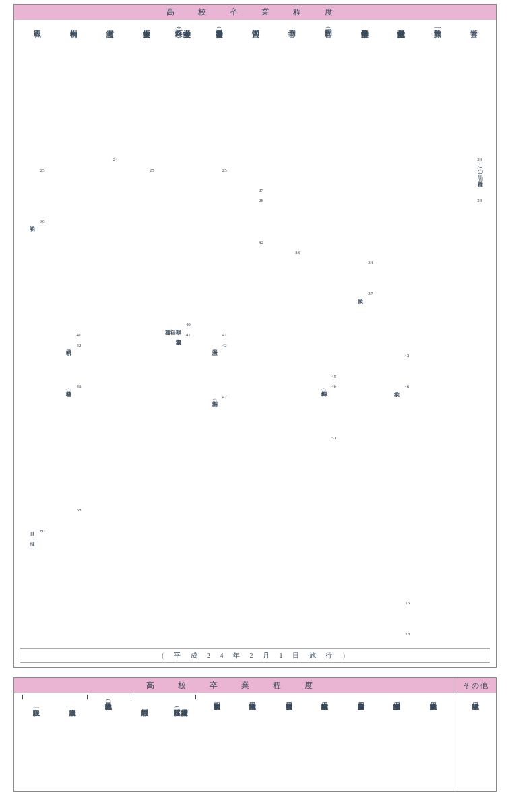 Image resolution: width=510 pixels, height=812 pixels. I want to click on bottom-col-title: 皇宮護衛官採用試験 （高卒程度試験）, so click(181, 745).